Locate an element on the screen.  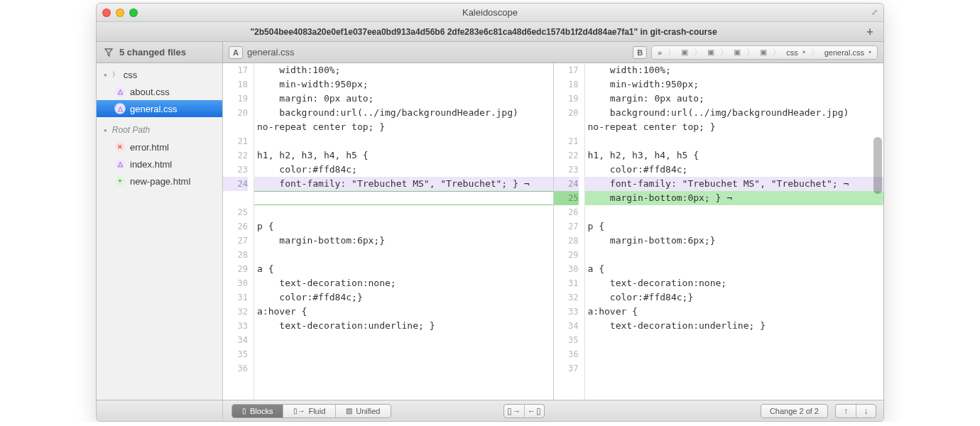
view-fluid-button: ▯→Fluid is located at coordinates (310, 411).